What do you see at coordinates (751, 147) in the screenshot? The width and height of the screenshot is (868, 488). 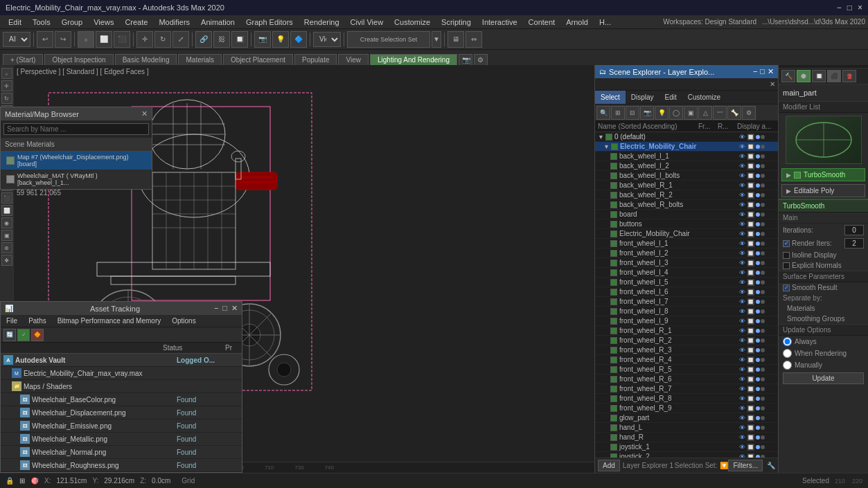 I see `layer-render-emc: 🔲` at bounding box center [751, 147].